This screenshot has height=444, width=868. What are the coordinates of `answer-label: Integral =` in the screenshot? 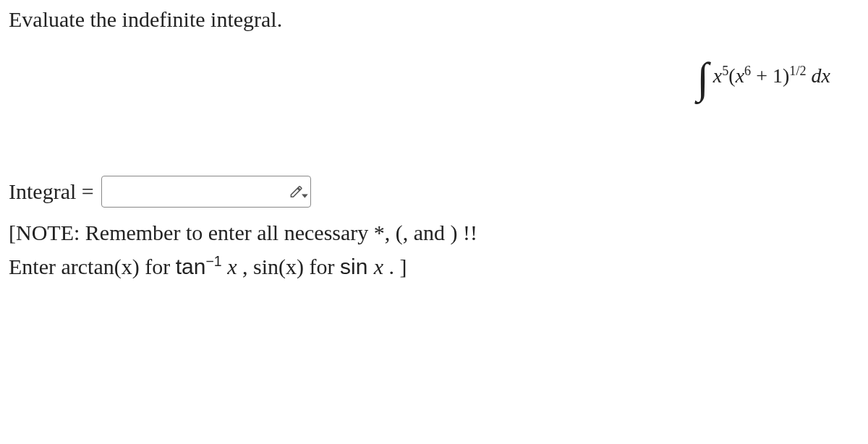 It's located at (51, 192).